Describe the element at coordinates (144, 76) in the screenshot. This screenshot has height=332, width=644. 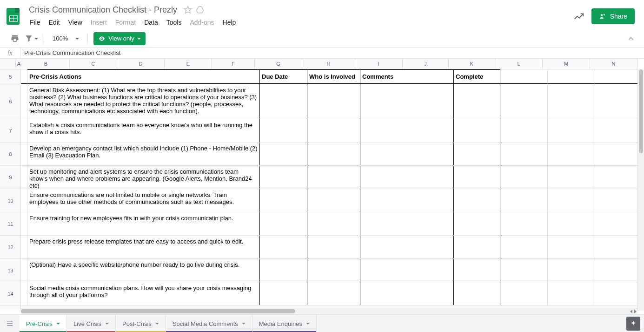
I see `cell: Pre-Crisis Actions` at that location.